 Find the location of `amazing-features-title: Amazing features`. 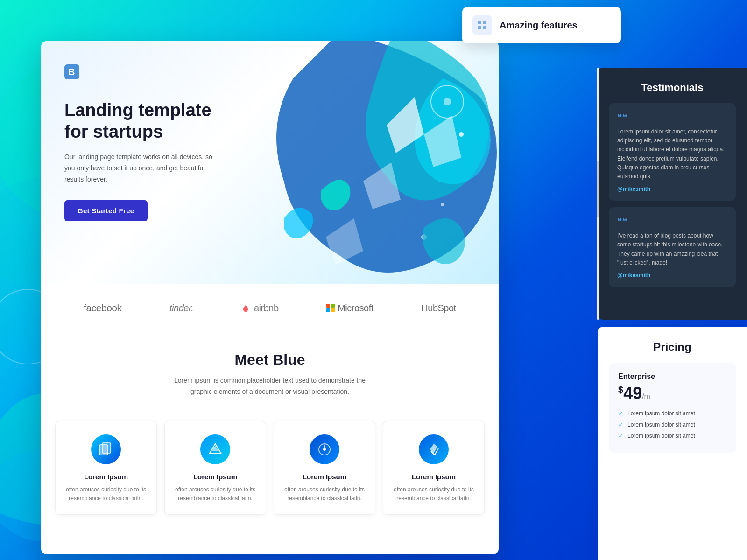

amazing-features-title: Amazing features is located at coordinates (539, 25).